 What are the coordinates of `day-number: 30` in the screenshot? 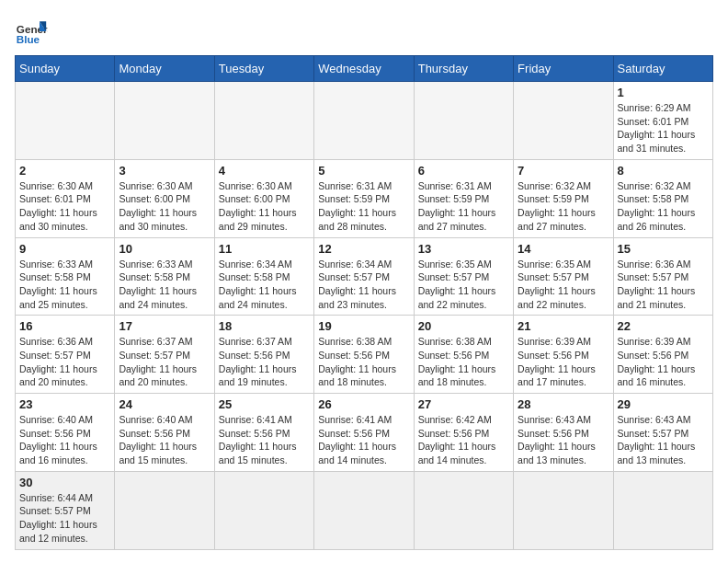 It's located at (64, 482).